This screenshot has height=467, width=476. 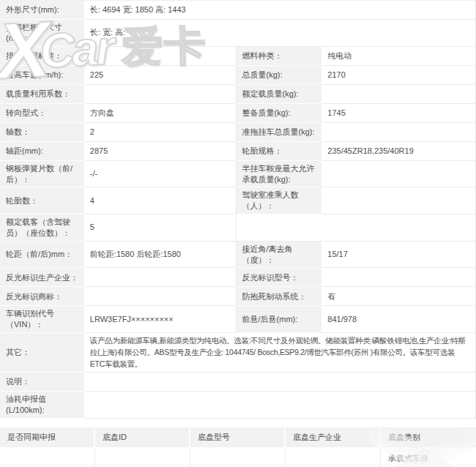 What do you see at coordinates (398, 56) in the screenshot?
I see `spec-value: 纯电动` at bounding box center [398, 56].